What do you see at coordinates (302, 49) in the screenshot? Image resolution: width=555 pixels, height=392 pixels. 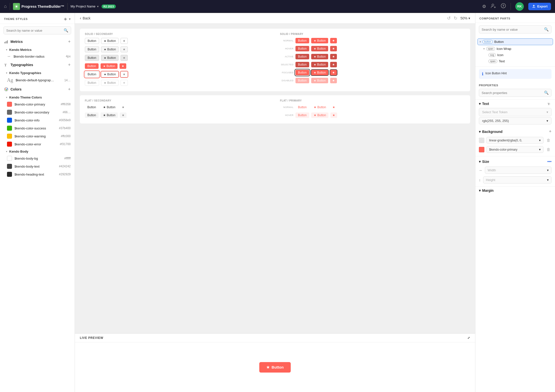 I see `btn-primary-hover: Button` at bounding box center [302, 49].